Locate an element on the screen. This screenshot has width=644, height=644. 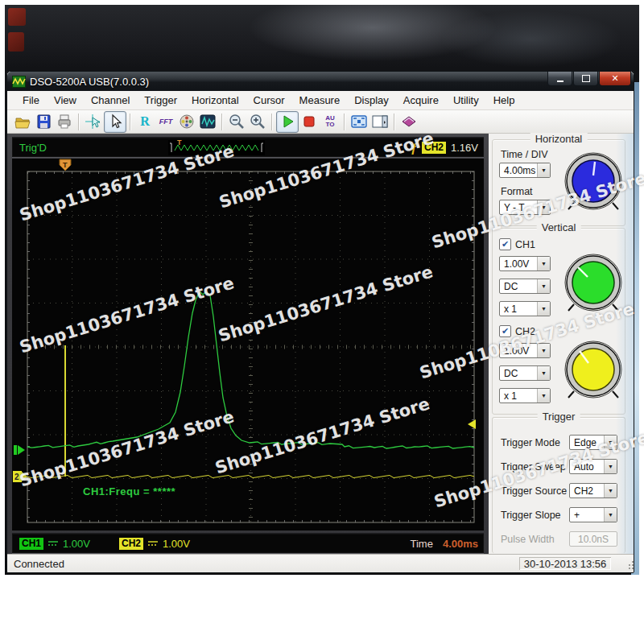
layout-icon is located at coordinates (380, 122).